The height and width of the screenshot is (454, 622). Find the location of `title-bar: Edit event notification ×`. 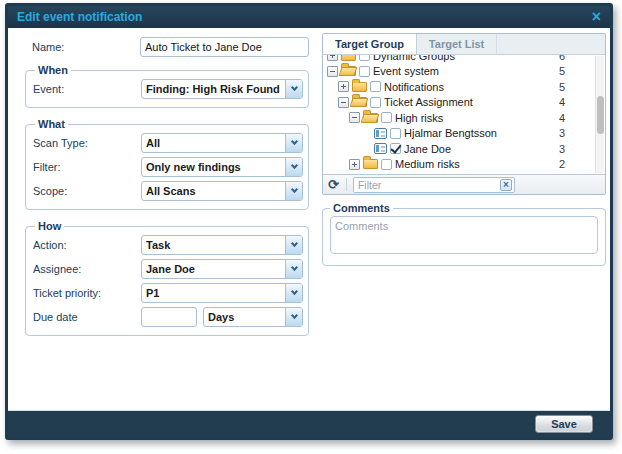

title-bar: Edit event notification × is located at coordinates (309, 17).